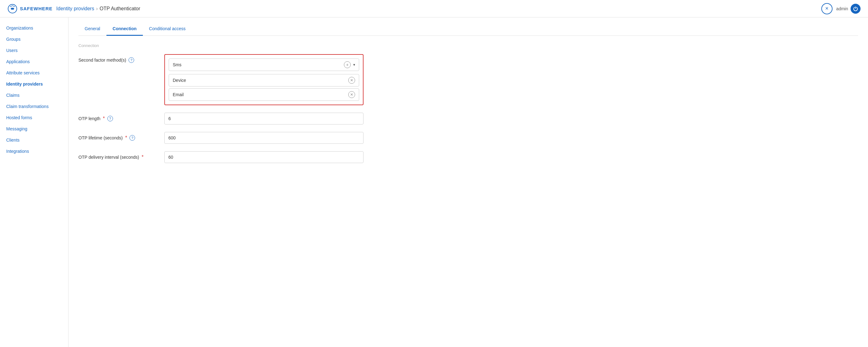 This screenshot has height=347, width=868. What do you see at coordinates (131, 60) in the screenshot?
I see `second-factor-help-icon: ?` at bounding box center [131, 60].